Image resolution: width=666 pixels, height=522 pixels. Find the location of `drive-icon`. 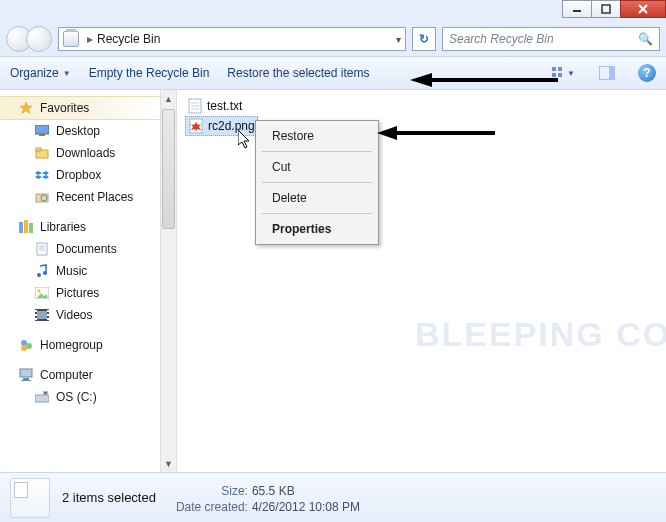

drive-icon is located at coordinates (42, 397).